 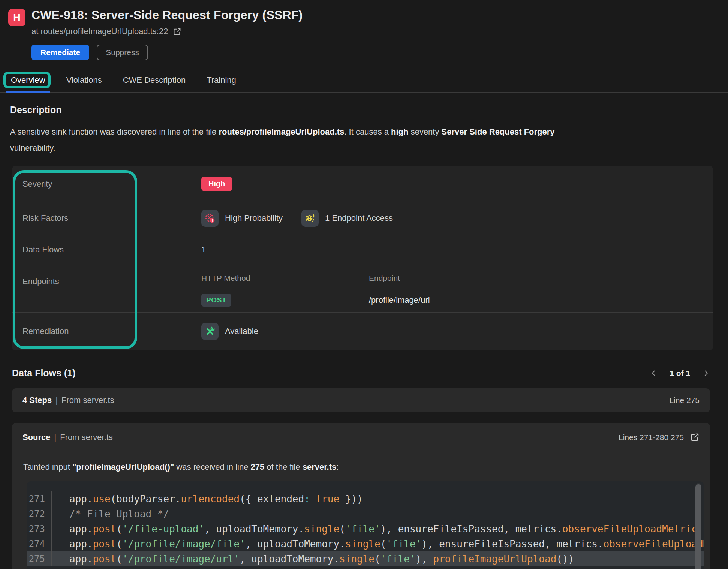 I want to click on code-scrollbar-thumb, so click(x=698, y=527).